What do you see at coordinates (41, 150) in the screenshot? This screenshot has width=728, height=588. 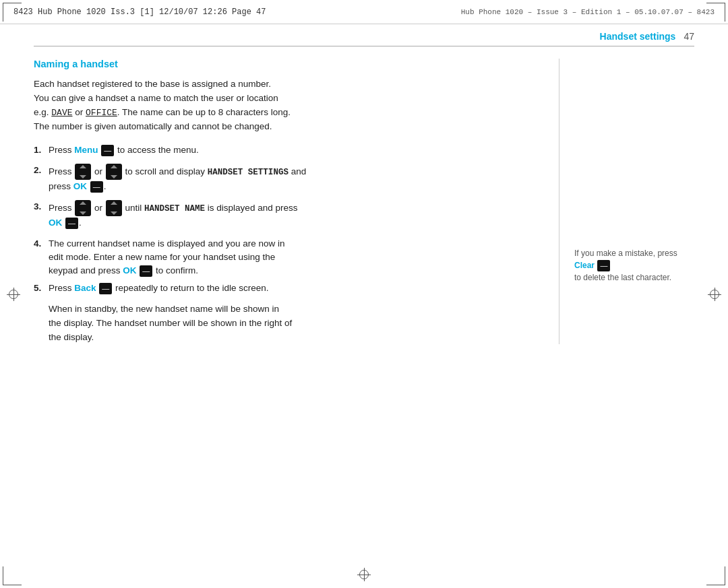 I see `step-1-num: 1.` at bounding box center [41, 150].